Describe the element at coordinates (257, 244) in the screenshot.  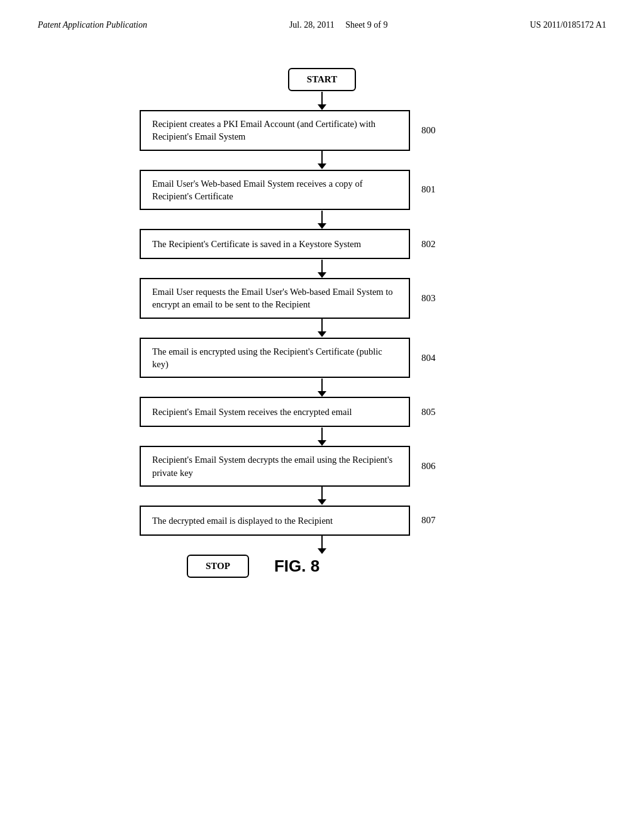
I see `flow-text-802: The Recipient's Certificate is saved in …` at that location.